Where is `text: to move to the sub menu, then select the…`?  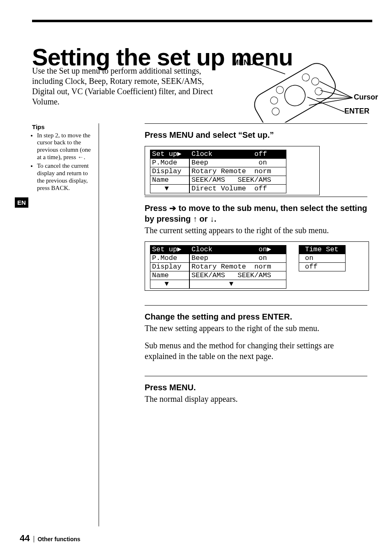
text: to move to the sub menu, then select the… is located at coordinates (256, 213).